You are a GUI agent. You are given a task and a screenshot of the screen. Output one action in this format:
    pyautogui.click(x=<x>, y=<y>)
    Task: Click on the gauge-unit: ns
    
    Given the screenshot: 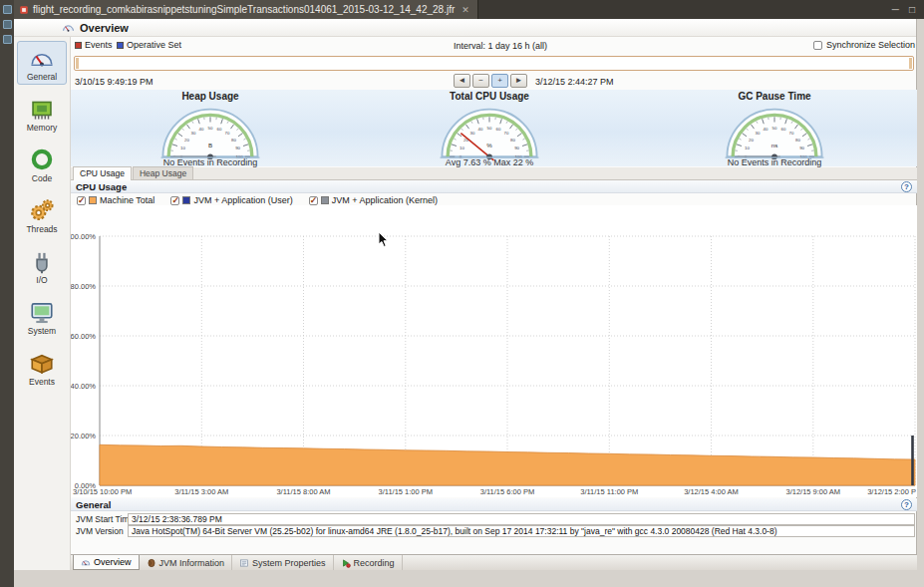 What is the action you would take?
    pyautogui.click(x=775, y=146)
    